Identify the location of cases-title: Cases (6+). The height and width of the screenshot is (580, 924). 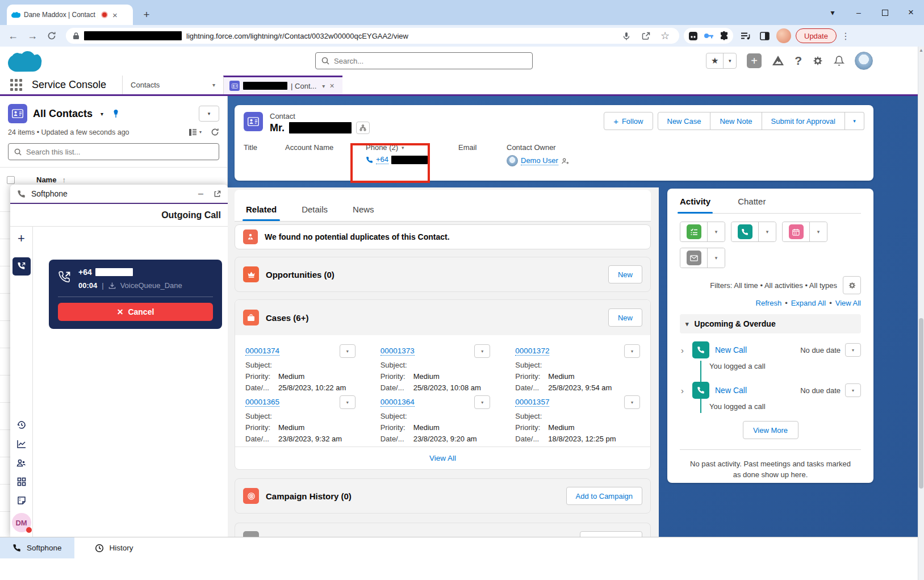
(287, 318).